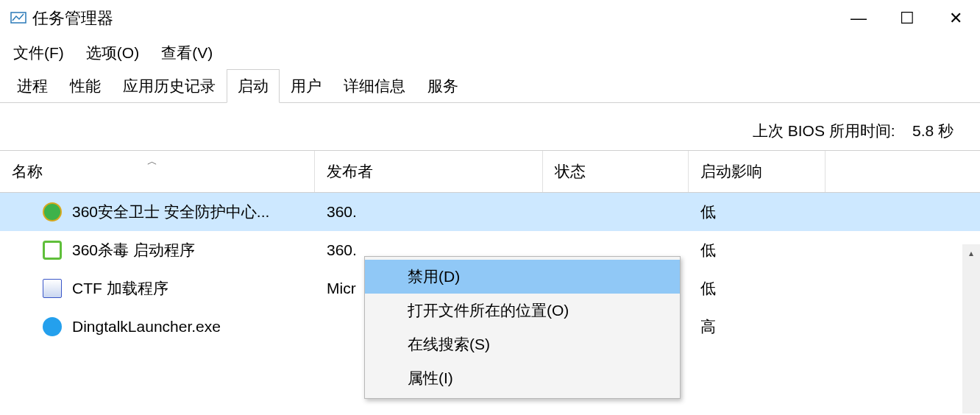 Image resolution: width=980 pixels, height=415 pixels. Describe the element at coordinates (907, 18) in the screenshot. I see `maximize-icon: ☐` at that location.